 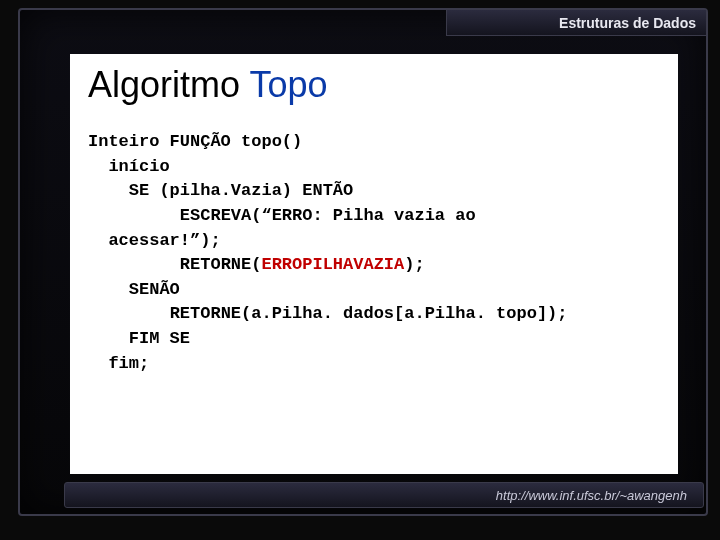 What do you see at coordinates (174, 264) in the screenshot?
I see `code-line-prefix: RETORNE(` at bounding box center [174, 264].